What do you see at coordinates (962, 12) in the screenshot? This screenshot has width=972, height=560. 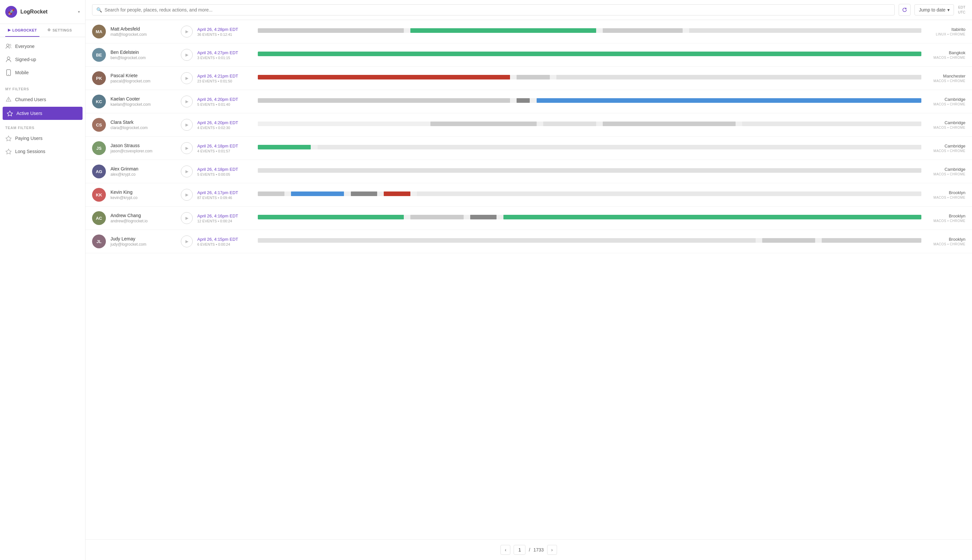 I see `timezone-utc: UTC` at bounding box center [962, 12].